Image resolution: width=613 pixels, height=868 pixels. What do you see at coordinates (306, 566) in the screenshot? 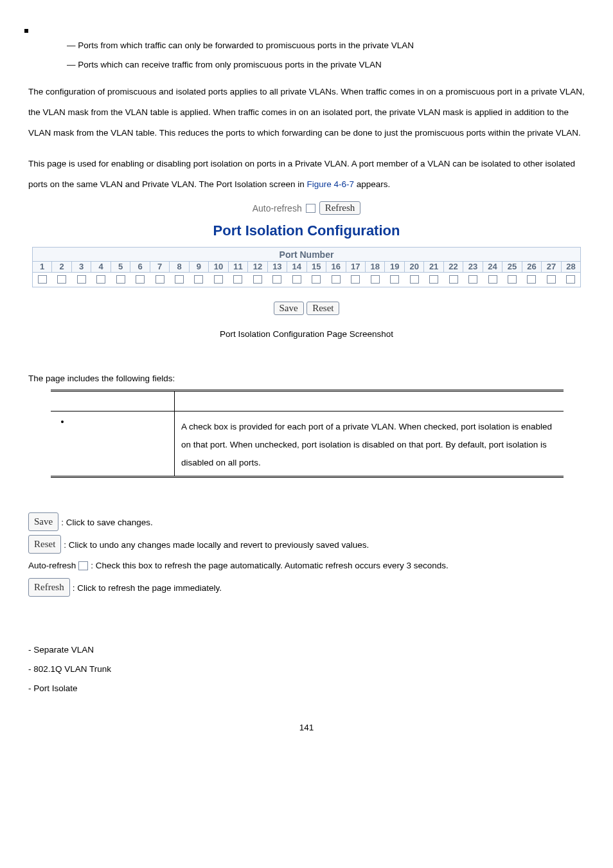
I see `autorefresh-explain-row: Auto-refresh : Check this box to refresh…` at bounding box center [306, 566].